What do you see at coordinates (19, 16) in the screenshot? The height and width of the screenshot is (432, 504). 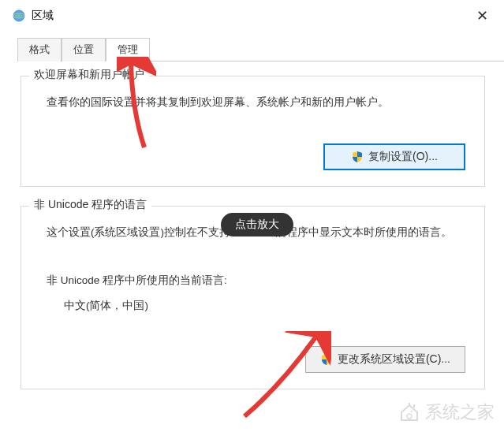 I see `region-window-icon` at bounding box center [19, 16].